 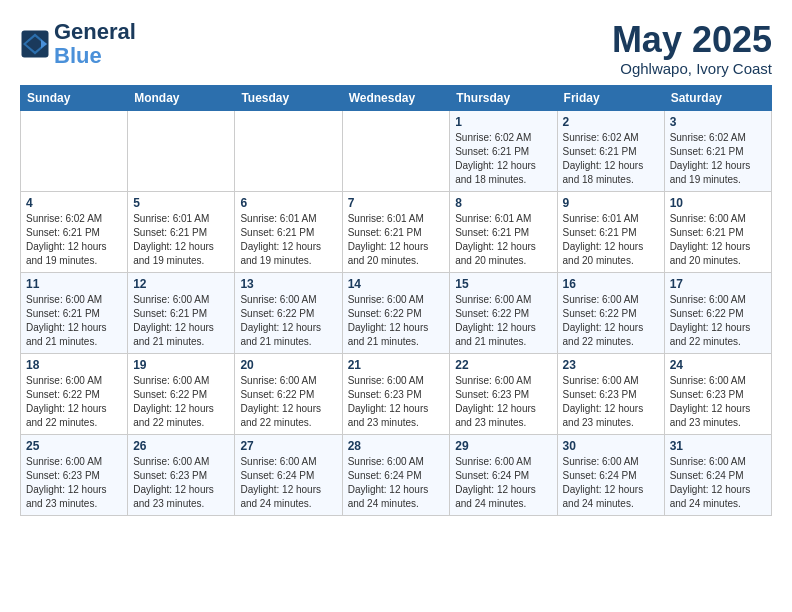 I want to click on day-number: 30, so click(x=611, y=446).